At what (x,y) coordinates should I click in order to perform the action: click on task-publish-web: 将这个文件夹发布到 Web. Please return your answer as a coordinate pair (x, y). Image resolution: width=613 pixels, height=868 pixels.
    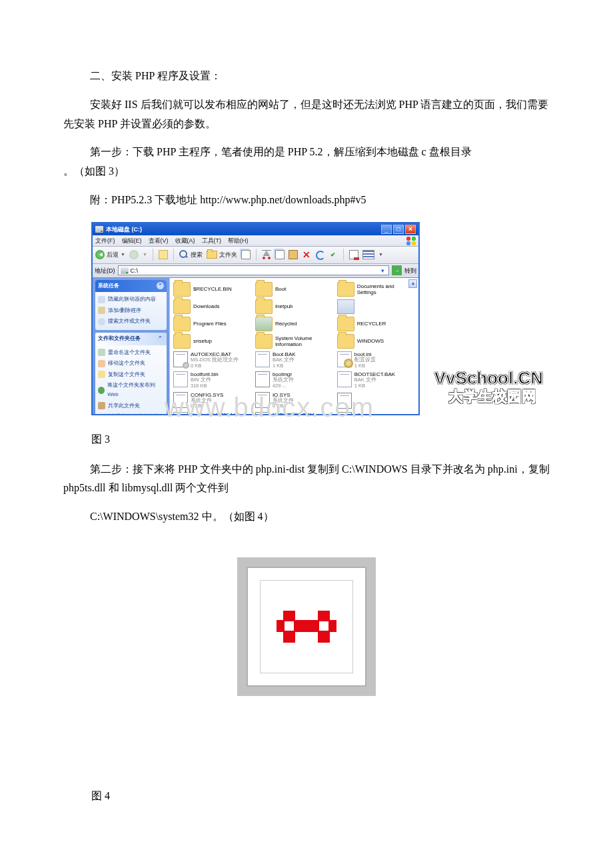
    Looking at the image, I should click on (131, 391).